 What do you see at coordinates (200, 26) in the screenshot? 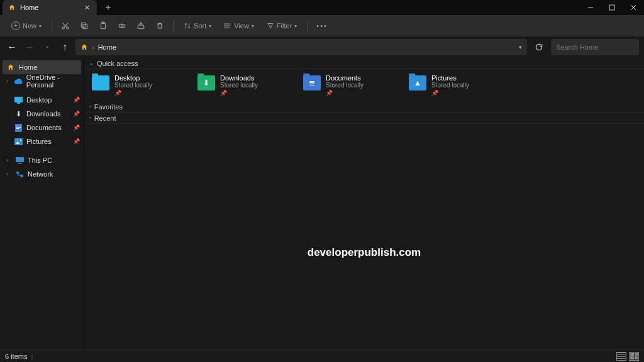
I see `sort-label: Sort` at bounding box center [200, 26].